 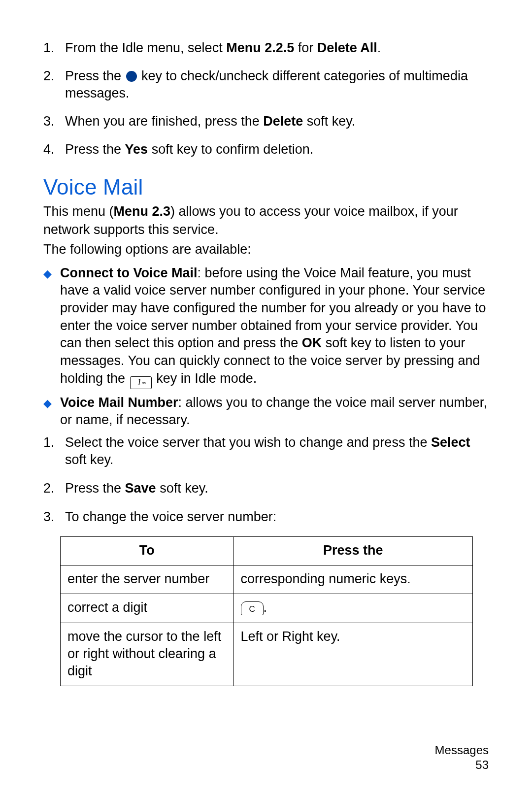 I want to click on list-item: 3.When you are finished, press the Delet…, so click(x=266, y=121).